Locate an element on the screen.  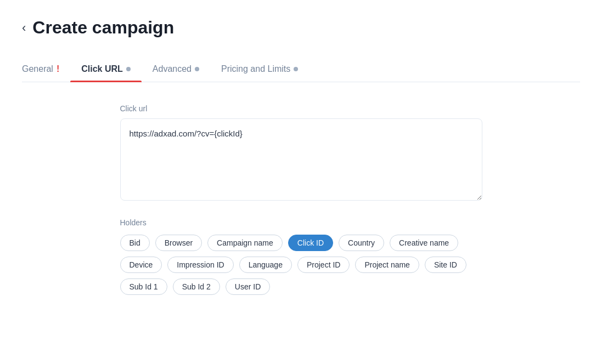
back-button: ‹ is located at coordinates (24, 28).